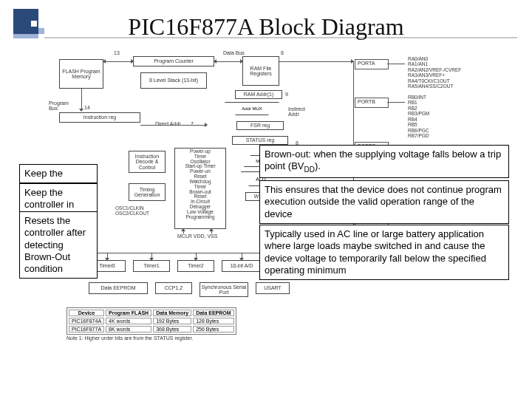 The width and height of the screenshot is (532, 399). Describe the element at coordinates (117, 53) in the screenshot. I see `bus-width-13: 13` at that location.